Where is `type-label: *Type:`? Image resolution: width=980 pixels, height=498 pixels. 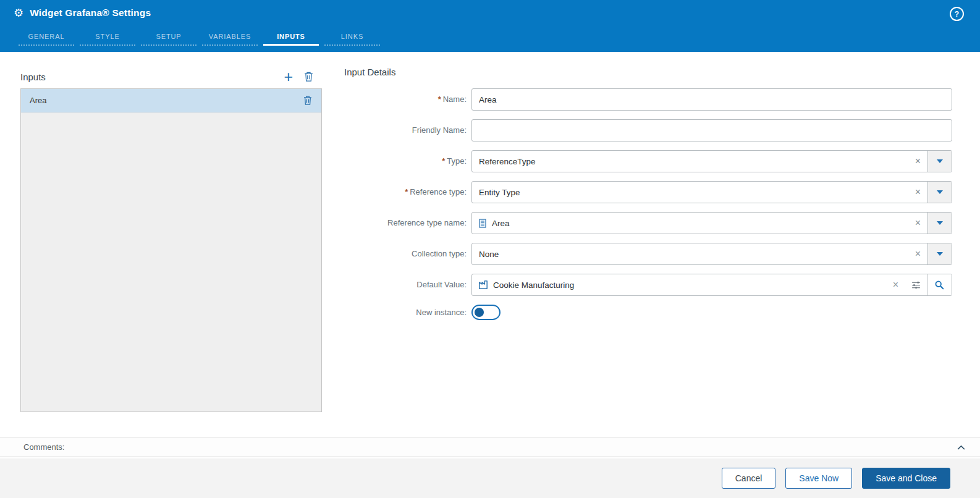 type-label: *Type: is located at coordinates (408, 161).